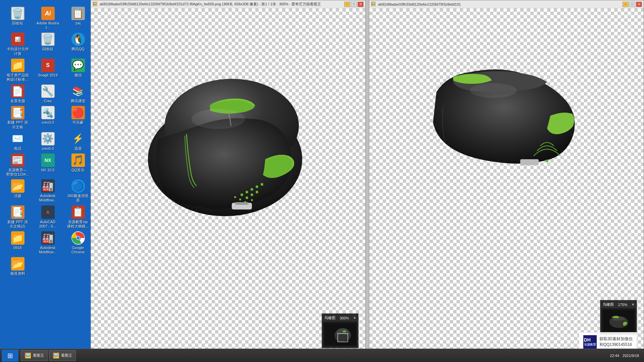 The image size is (644, 362). Describe the element at coordinates (632, 4) in the screenshot. I see `window-controls-right: ─ □ ✕` at that location.